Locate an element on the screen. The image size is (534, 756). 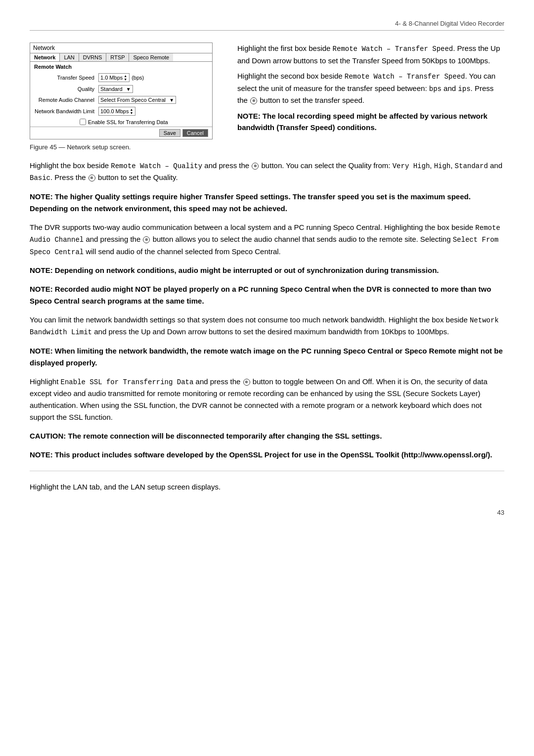
ssl-para: Highlight Enable SSL for Transferring Da… is located at coordinates (267, 400).